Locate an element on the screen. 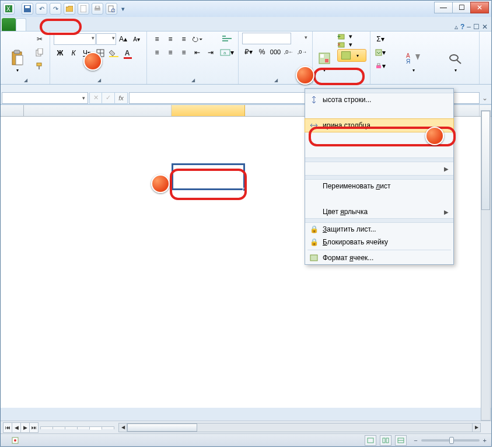  tab-foxit is located at coordinates (106, 24).